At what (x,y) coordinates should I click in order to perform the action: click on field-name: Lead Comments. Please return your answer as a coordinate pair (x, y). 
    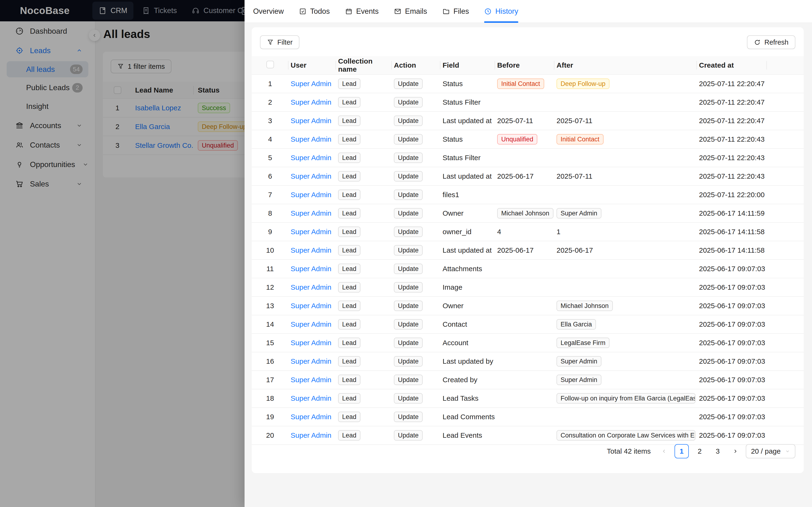
    Looking at the image, I should click on (468, 417).